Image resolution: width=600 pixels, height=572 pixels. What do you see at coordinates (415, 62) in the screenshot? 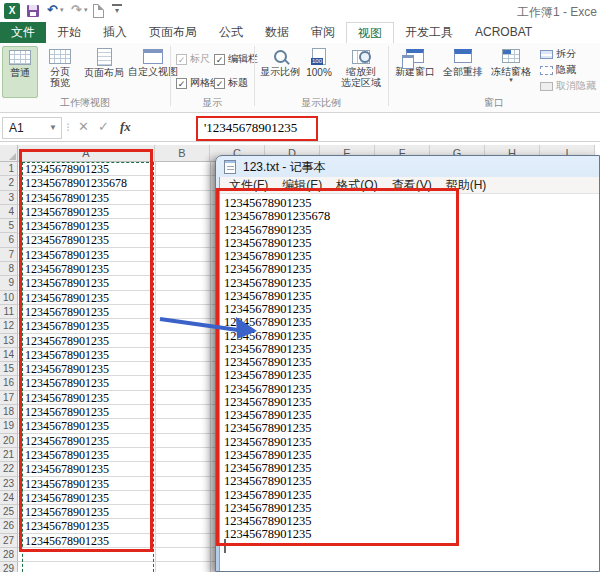
I see `new-window-button: 新建窗口` at bounding box center [415, 62].